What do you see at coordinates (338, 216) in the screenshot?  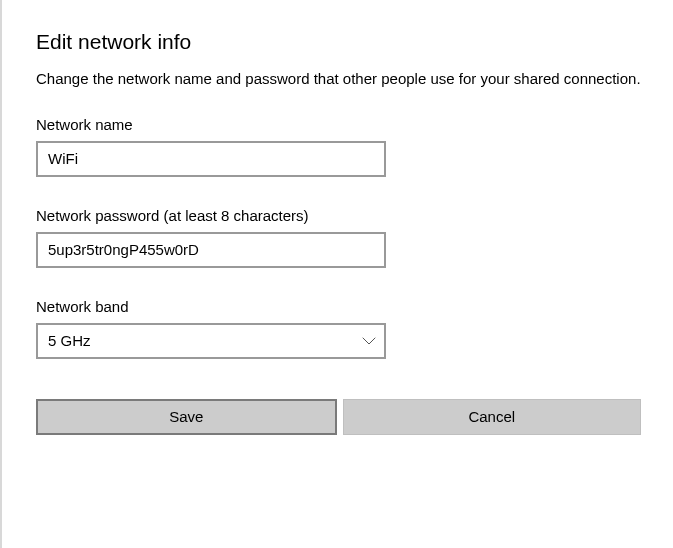 I see `network-password-label: Network password (at least 8 characters)` at bounding box center [338, 216].